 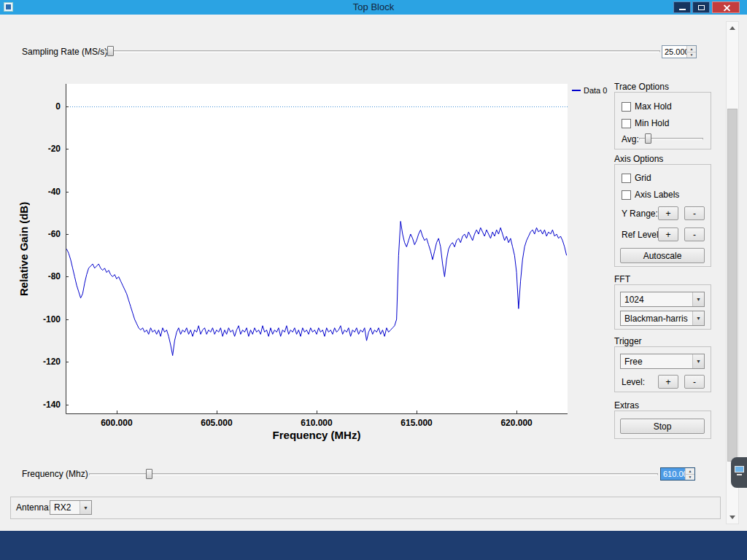 I want to click on y-tick-label: -140, so click(x=52, y=405).